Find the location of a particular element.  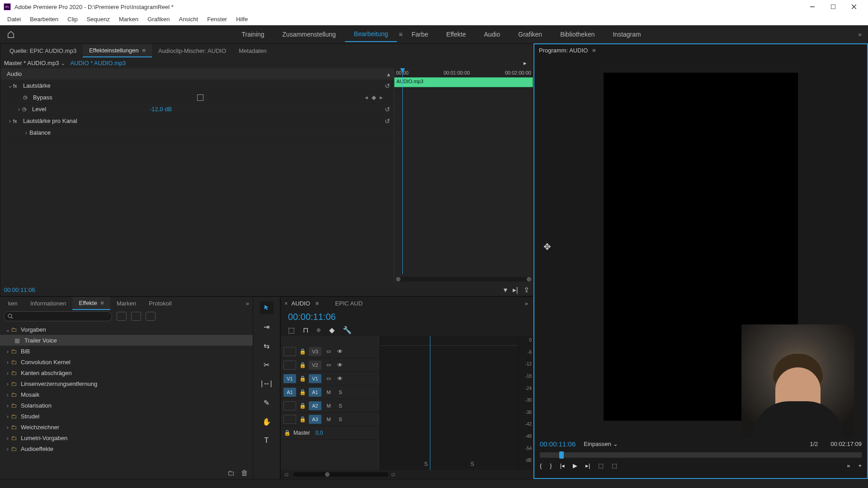

fx-type-3-icon is located at coordinates (151, 316).